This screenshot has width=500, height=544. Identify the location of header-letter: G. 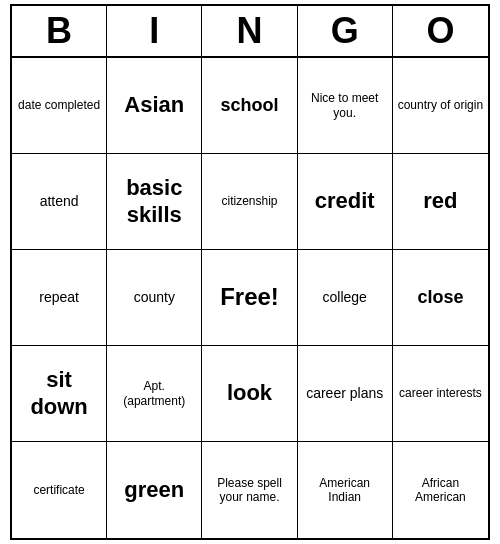
(346, 31).